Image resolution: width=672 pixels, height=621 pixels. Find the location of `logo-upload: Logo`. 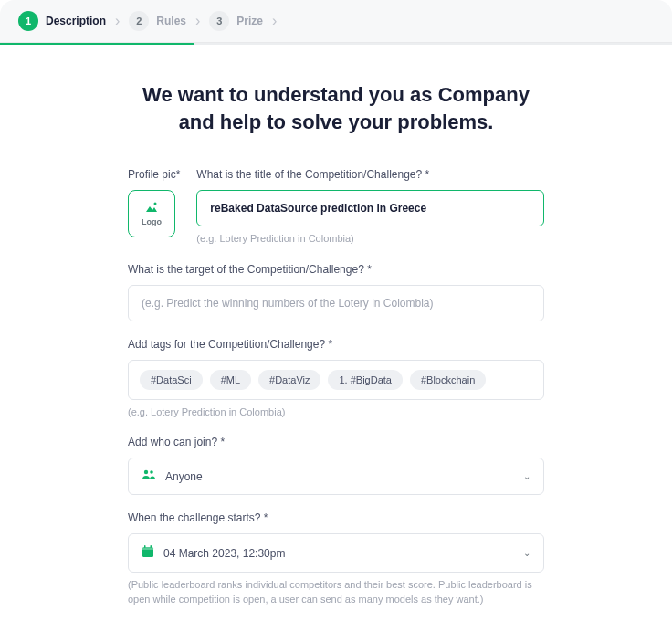

logo-upload: Logo is located at coordinates (152, 214).